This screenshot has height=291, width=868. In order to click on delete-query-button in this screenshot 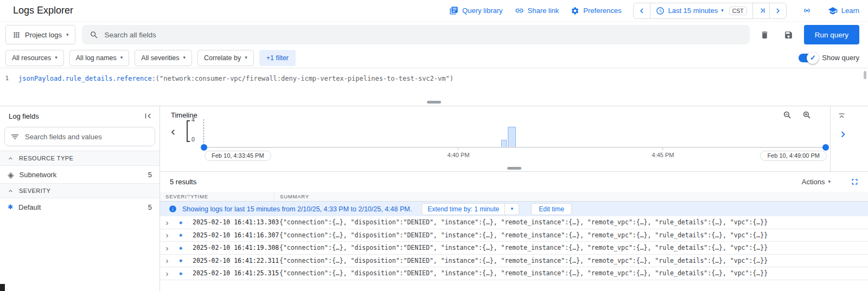, I will do `click(765, 35)`.